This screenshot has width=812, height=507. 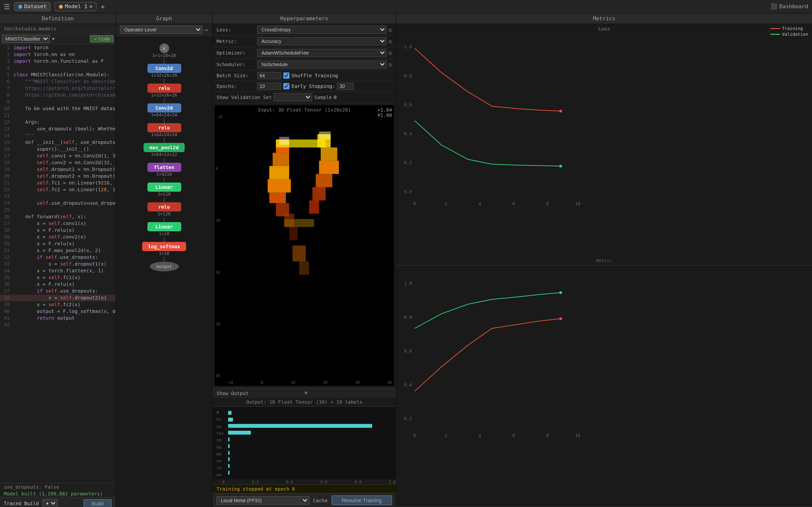 I want to click on line-number-12: 12, so click(x=6, y=122).